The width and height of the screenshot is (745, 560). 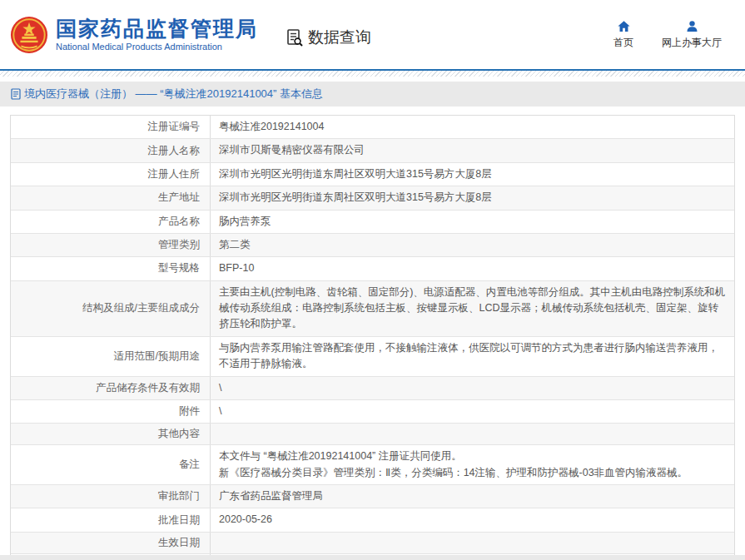 What do you see at coordinates (373, 543) in the screenshot?
I see `table-row: 生效日期` at bounding box center [373, 543].